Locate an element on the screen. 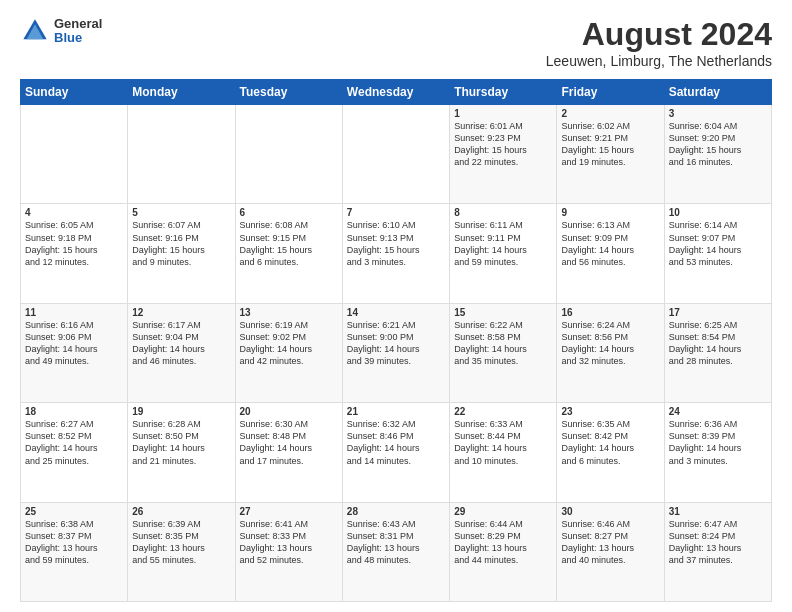 This screenshot has height=612, width=792. day-number: 5 is located at coordinates (181, 212).